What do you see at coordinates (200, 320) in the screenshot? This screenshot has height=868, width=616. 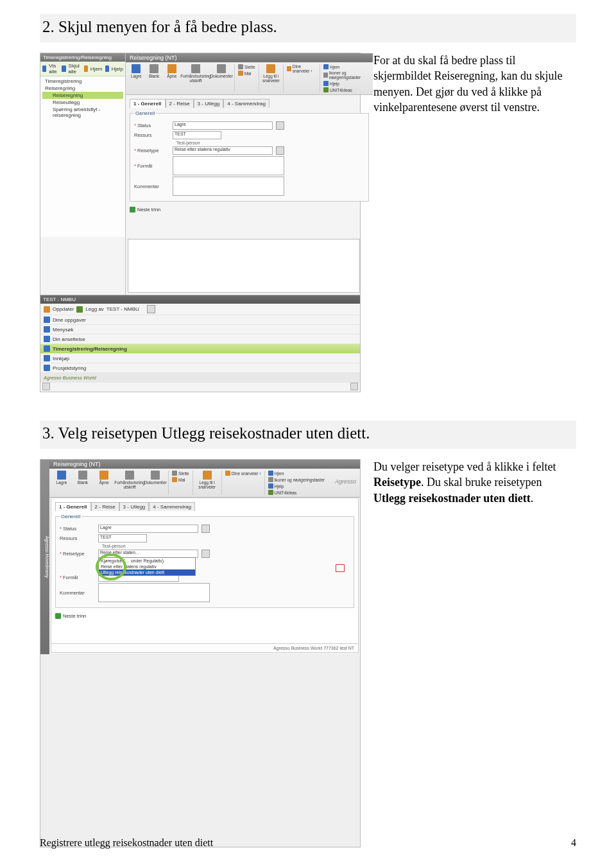 I see `bn-item: Dine oppgaver` at bounding box center [200, 320].